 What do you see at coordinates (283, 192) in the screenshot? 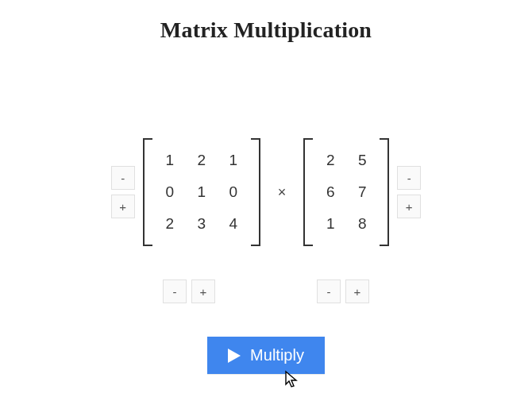
I see `times-operator: ×` at bounding box center [283, 192].